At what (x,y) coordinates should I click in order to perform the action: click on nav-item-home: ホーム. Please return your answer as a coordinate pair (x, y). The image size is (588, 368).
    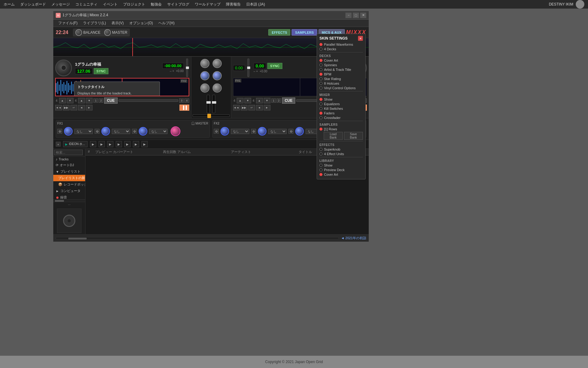
    Looking at the image, I should click on (9, 4).